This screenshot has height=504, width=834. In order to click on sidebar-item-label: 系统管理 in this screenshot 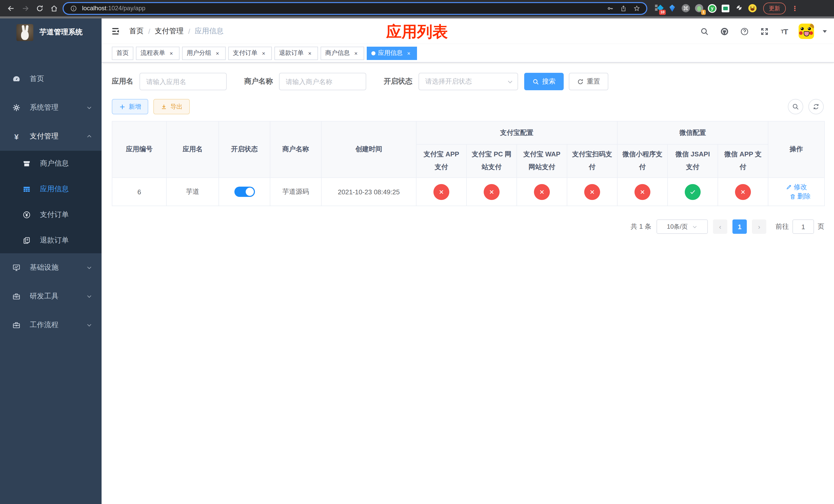, I will do `click(44, 108)`.